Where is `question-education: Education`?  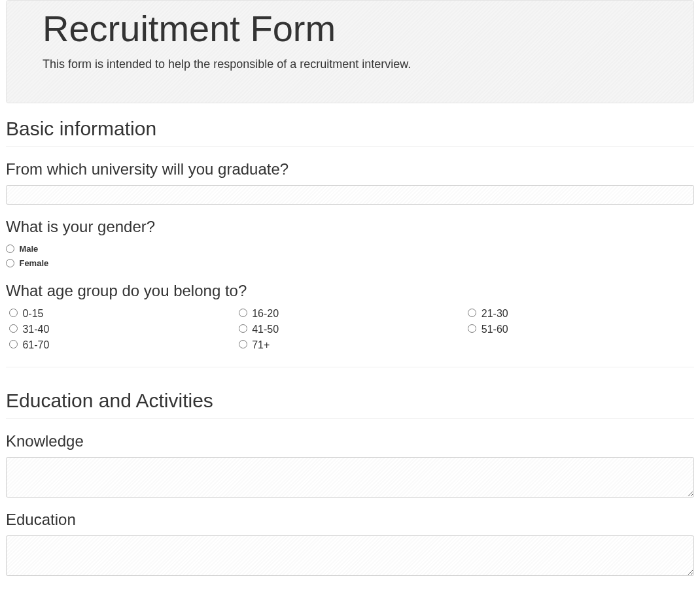 question-education: Education is located at coordinates (350, 520).